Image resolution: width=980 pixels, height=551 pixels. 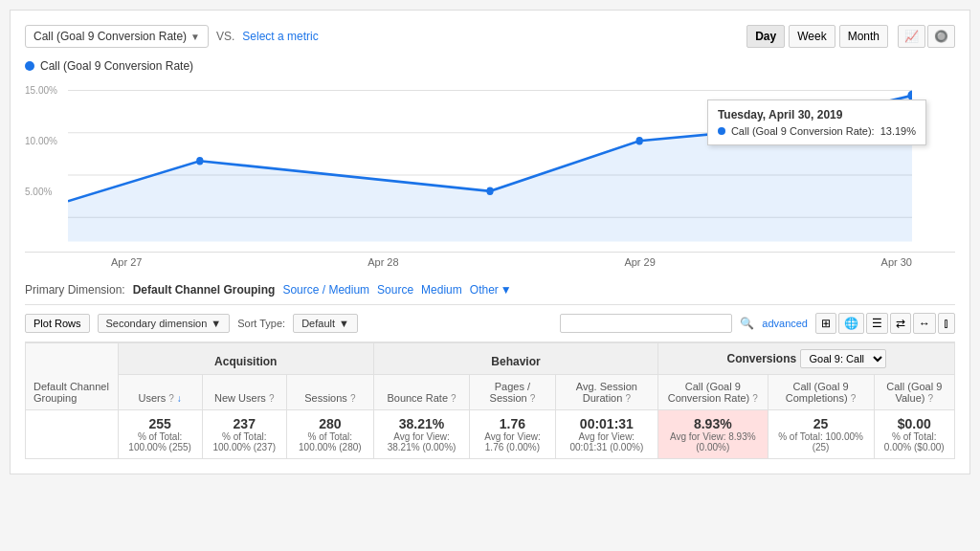 What do you see at coordinates (73, 377) in the screenshot?
I see `col1-header: Default Channel Grouping` at bounding box center [73, 377].